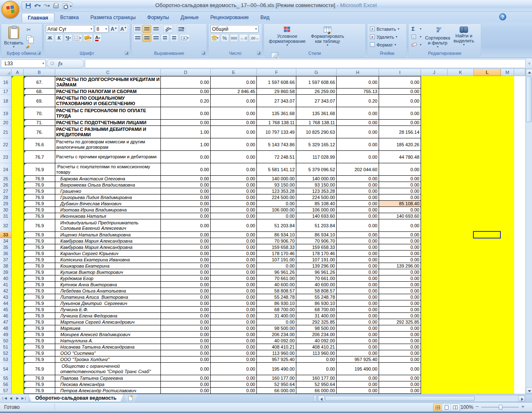  I want to click on normal-view-button, so click(438, 407).